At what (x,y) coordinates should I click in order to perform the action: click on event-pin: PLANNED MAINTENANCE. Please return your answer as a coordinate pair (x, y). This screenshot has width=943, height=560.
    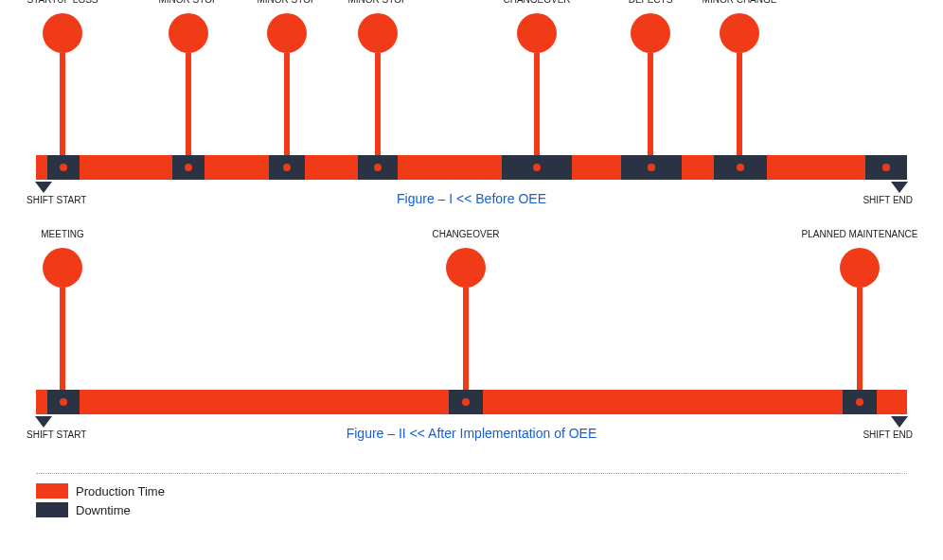
    Looking at the image, I should click on (860, 339).